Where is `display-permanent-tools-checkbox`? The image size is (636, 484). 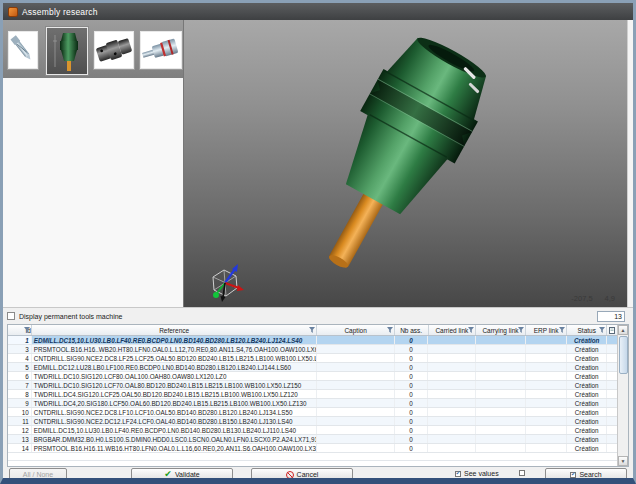
display-permanent-tools-checkbox is located at coordinates (11, 316).